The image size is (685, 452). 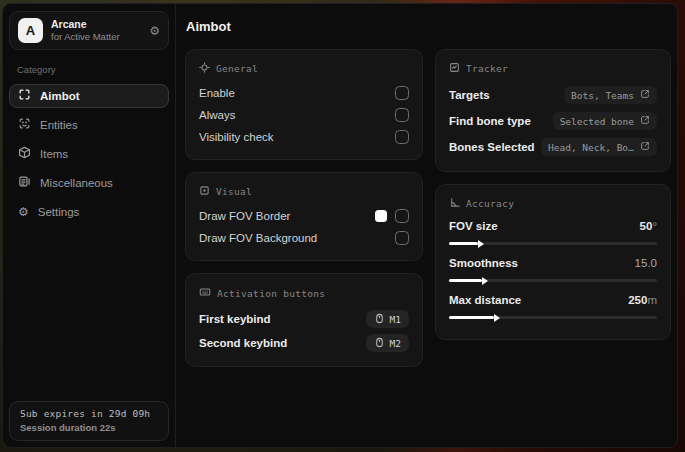 I want to click on max-distance-slider, so click(x=553, y=318).